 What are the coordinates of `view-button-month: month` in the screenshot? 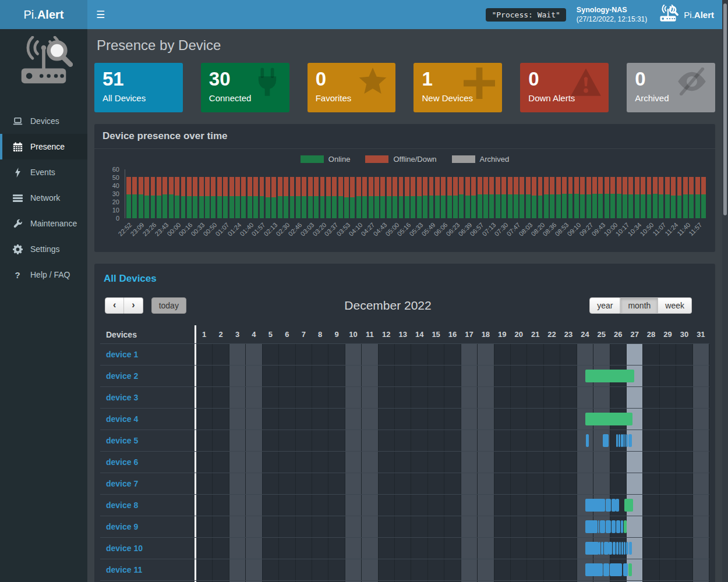 It's located at (639, 306).